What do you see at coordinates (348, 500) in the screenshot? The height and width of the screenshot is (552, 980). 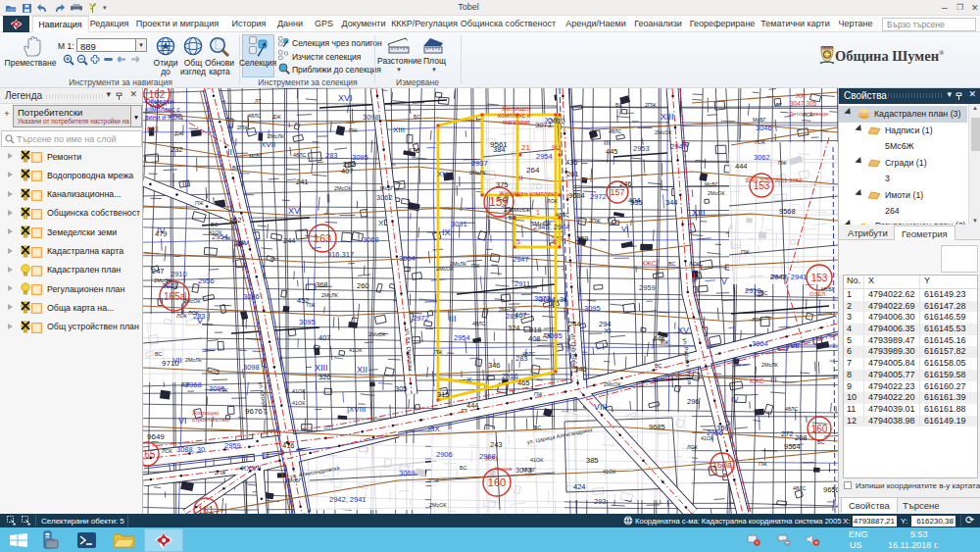 I see `svg-text: 2942, 2941` at bounding box center [348, 500].